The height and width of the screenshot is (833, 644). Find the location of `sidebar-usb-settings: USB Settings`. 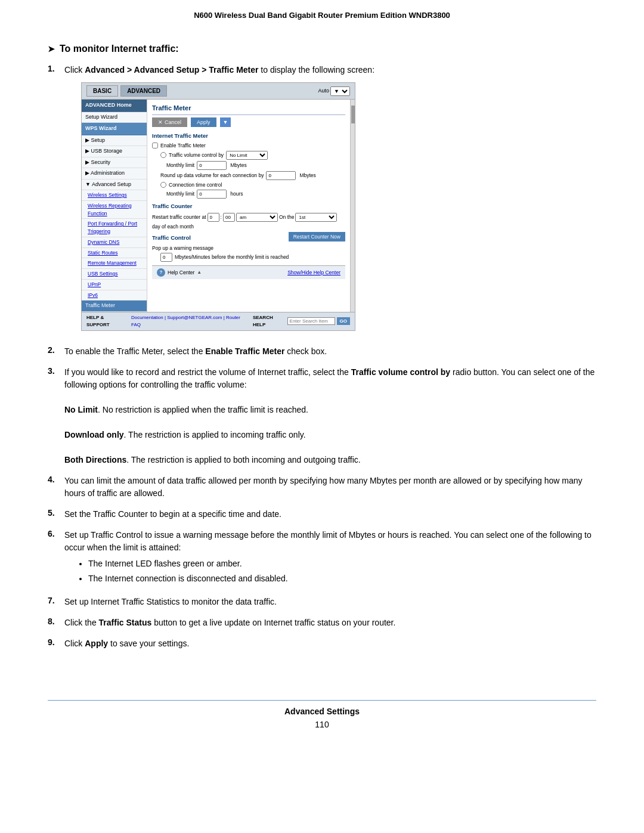

sidebar-usb-settings: USB Settings is located at coordinates (114, 274).